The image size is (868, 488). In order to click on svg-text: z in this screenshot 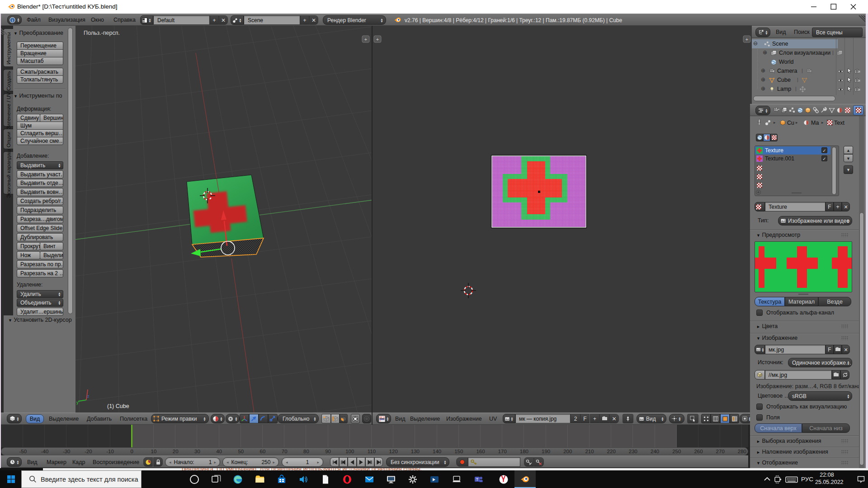, I will do `click(89, 396)`.